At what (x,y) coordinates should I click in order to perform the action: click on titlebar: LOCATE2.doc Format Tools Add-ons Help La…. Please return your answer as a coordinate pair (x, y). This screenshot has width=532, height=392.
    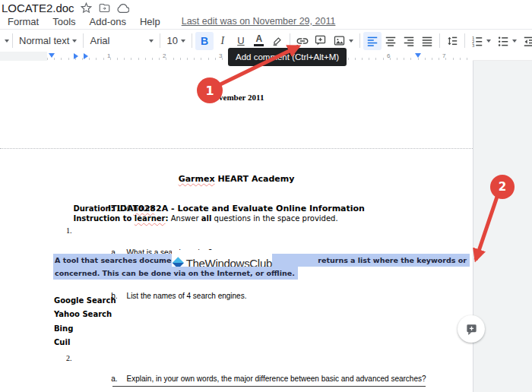
    Looking at the image, I should click on (266, 14).